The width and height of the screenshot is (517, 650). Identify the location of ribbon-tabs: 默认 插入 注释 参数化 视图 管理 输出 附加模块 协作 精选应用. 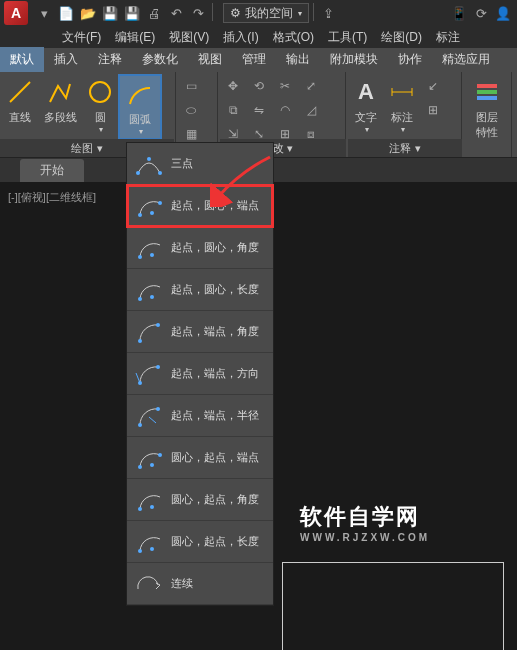
(258, 60).